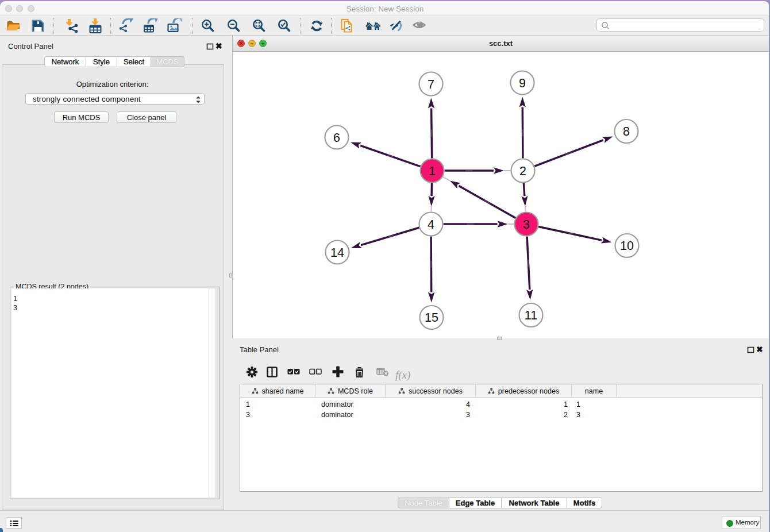  What do you see at coordinates (432, 171) in the screenshot?
I see `svg-text: 1` at bounding box center [432, 171].